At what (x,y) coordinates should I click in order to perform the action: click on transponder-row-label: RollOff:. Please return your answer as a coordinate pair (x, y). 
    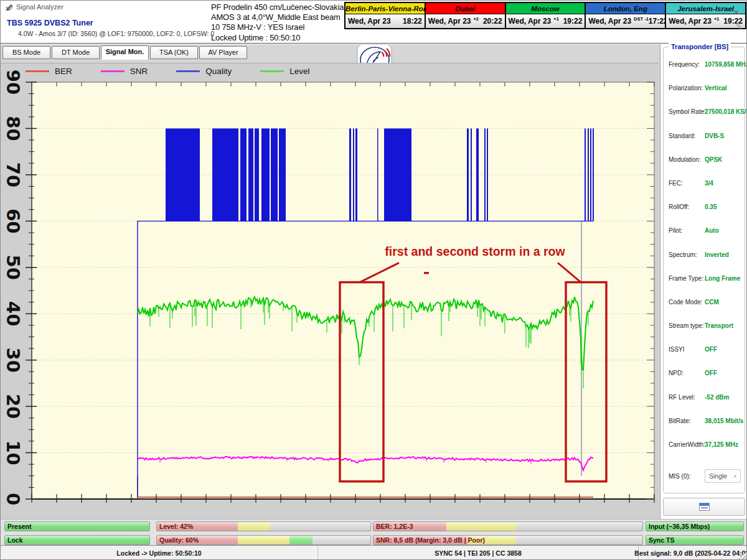
    Looking at the image, I should click on (687, 207).